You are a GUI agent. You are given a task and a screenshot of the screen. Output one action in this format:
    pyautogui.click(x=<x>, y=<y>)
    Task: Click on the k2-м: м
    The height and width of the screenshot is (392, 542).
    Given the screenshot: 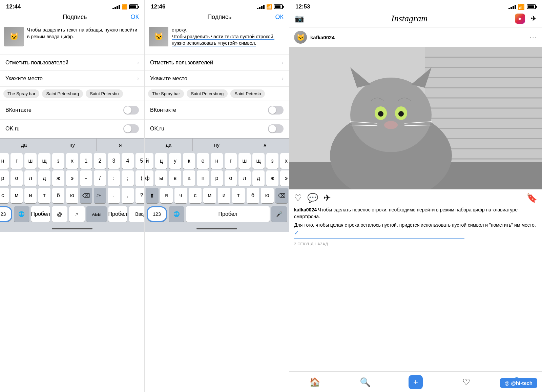 What is the action you would take?
    pyautogui.click(x=210, y=195)
    